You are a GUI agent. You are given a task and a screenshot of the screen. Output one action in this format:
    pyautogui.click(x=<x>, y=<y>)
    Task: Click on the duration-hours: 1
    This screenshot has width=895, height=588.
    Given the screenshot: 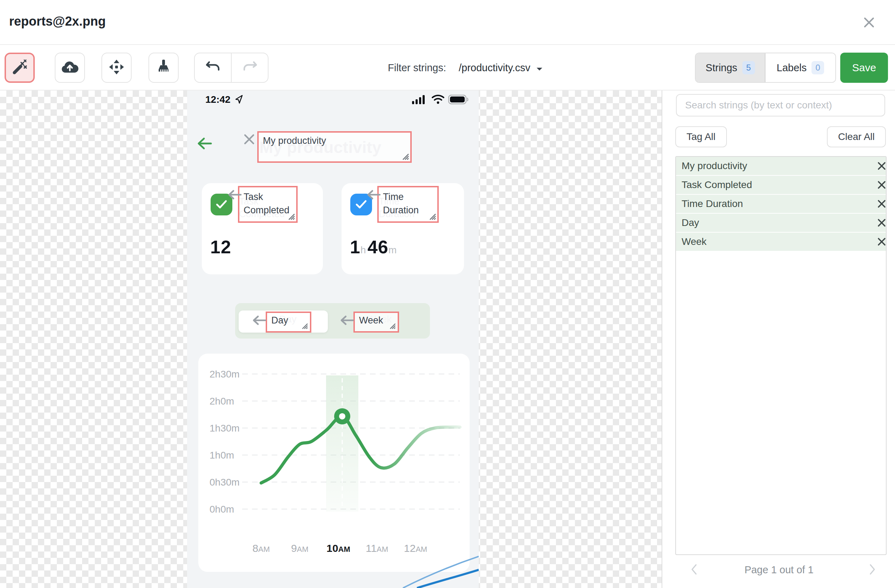 What is the action you would take?
    pyautogui.click(x=355, y=247)
    